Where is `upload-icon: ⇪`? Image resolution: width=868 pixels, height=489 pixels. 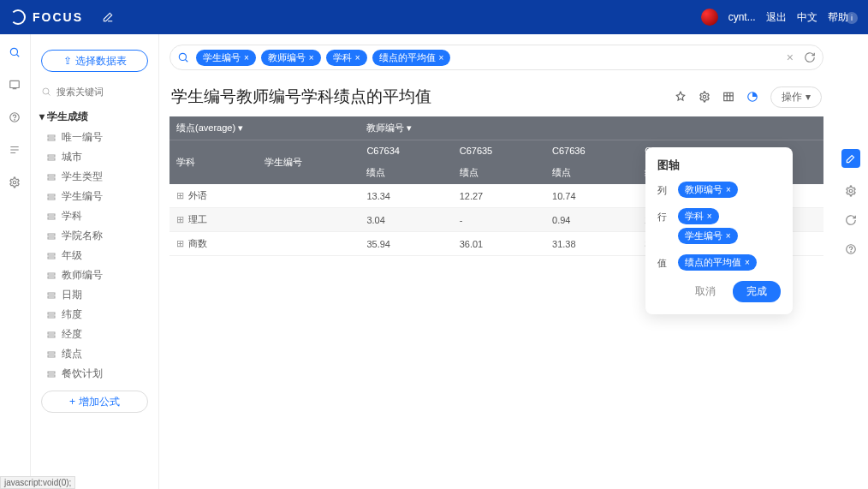
upload-icon: ⇪ is located at coordinates (68, 61).